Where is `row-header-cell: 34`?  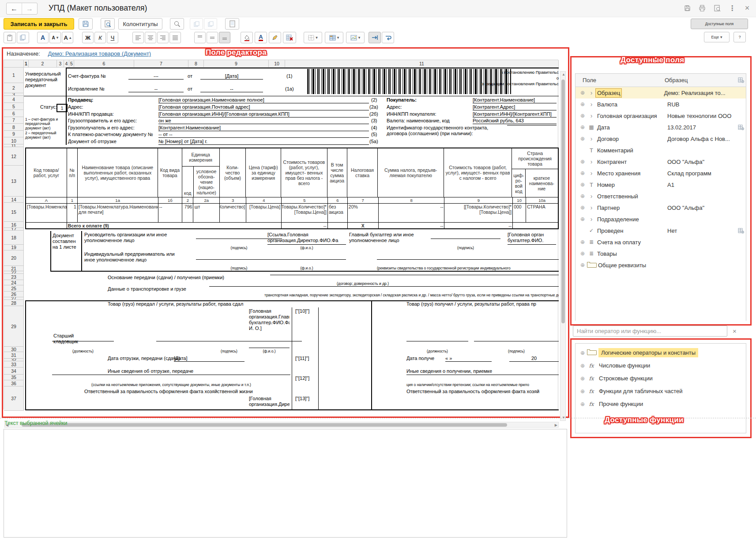
row-header-cell: 34 is located at coordinates (14, 371).